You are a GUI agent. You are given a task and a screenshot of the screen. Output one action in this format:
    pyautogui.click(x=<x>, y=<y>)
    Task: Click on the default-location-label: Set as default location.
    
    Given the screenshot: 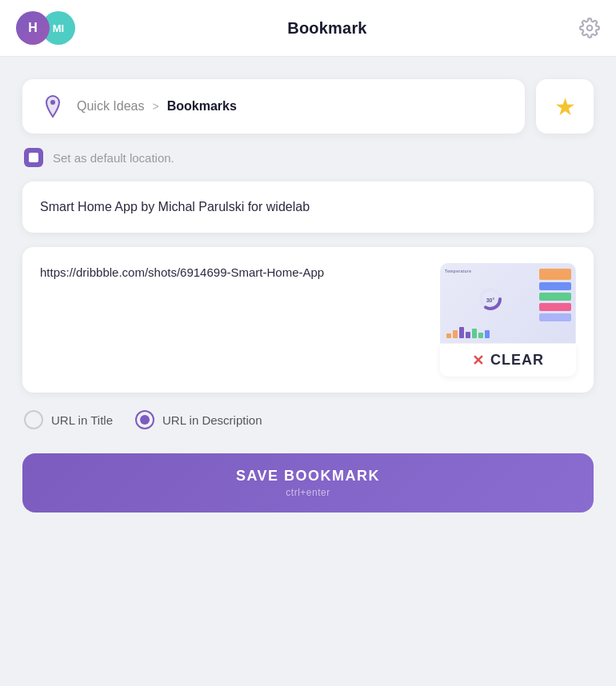 What is the action you would take?
    pyautogui.click(x=114, y=158)
    